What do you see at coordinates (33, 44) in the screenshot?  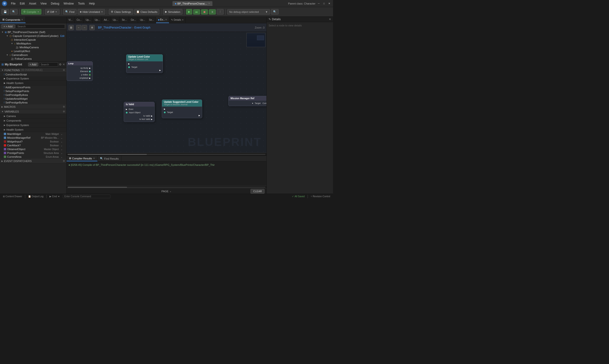 I see `tree-item-minimap-arm: ▼ ↕ MiniMapArm` at bounding box center [33, 44].